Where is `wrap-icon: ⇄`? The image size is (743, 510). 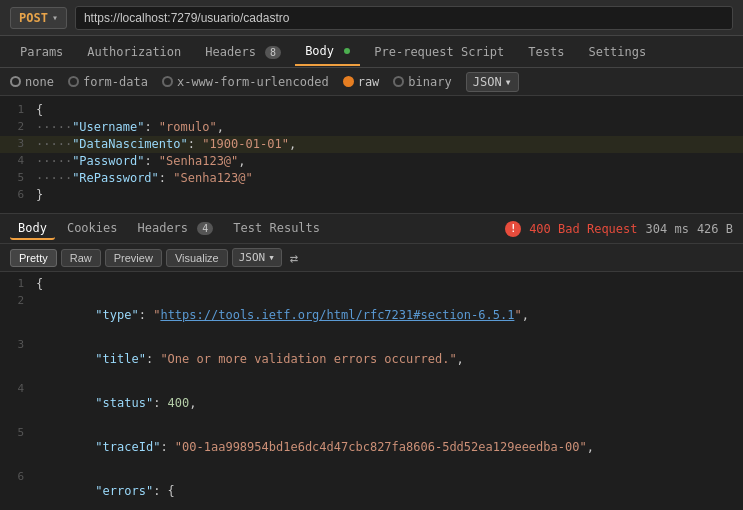
wrap-icon: ⇄ is located at coordinates (294, 258).